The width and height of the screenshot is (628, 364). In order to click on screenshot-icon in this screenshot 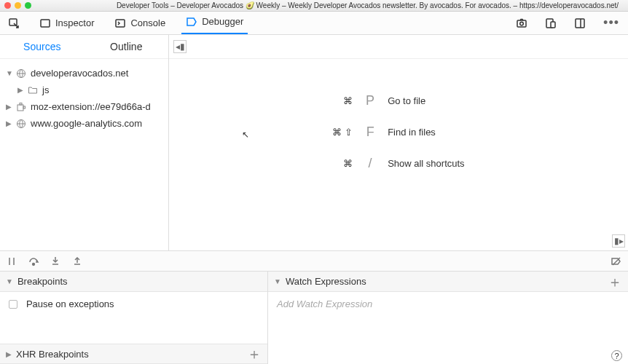, I will do `click(522, 23)`.